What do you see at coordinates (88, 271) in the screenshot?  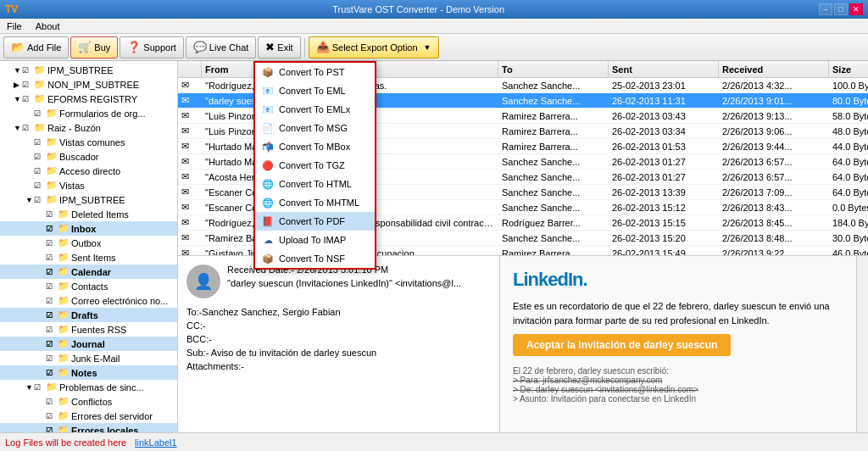 I see `tree-item-calendar: ☑📁Calendar` at bounding box center [88, 271].